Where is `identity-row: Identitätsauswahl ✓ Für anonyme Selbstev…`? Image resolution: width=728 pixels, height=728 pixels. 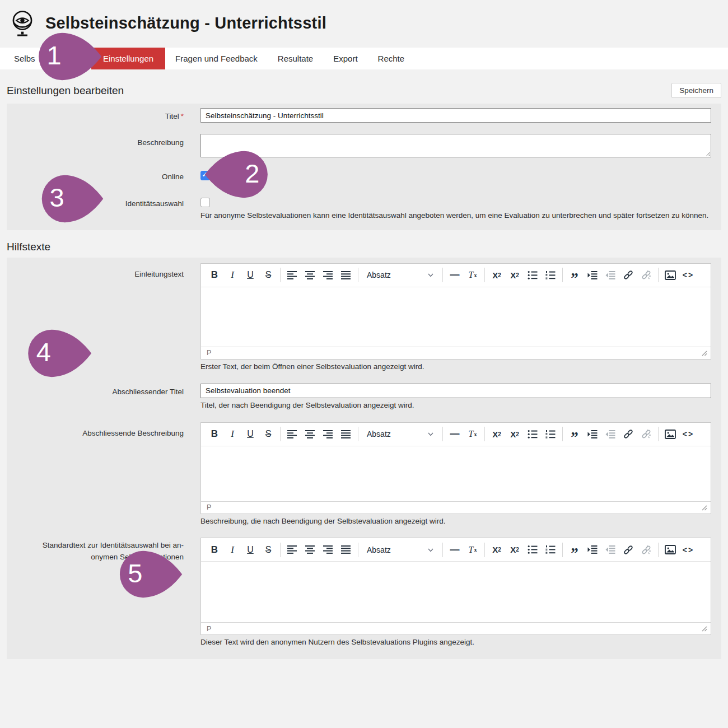
identity-row: Identitätsauswahl ✓ Für anonyme Selbstev… is located at coordinates (359, 208).